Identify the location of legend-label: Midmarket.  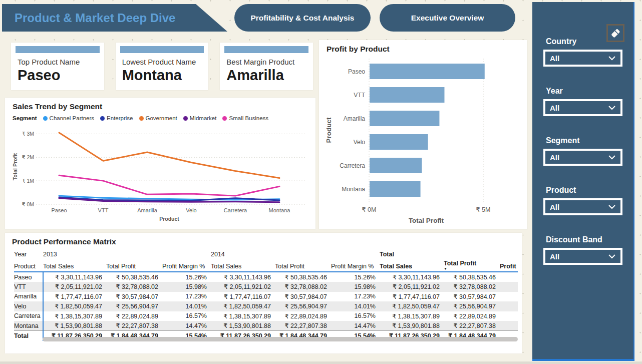
(203, 118).